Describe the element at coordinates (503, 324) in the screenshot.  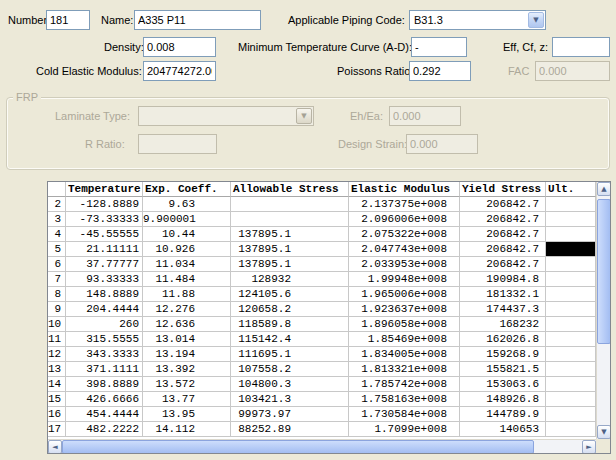
I see `data-cell: 168232` at that location.